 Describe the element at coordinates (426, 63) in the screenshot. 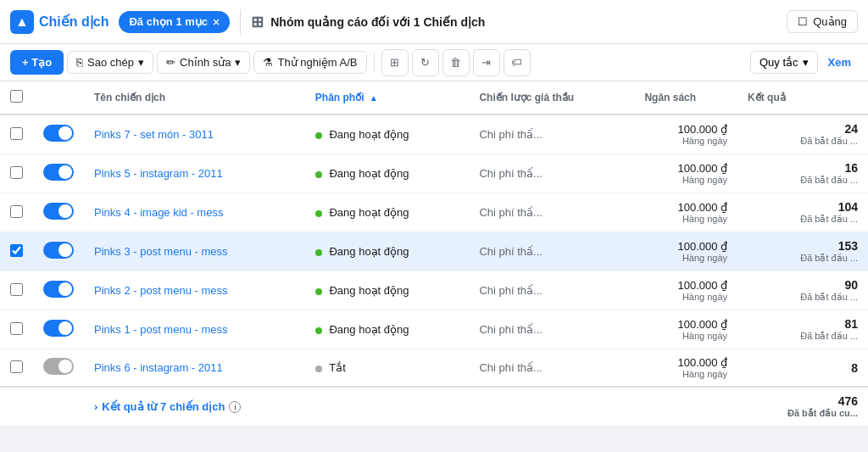

I see `refresh-button: ↻` at that location.